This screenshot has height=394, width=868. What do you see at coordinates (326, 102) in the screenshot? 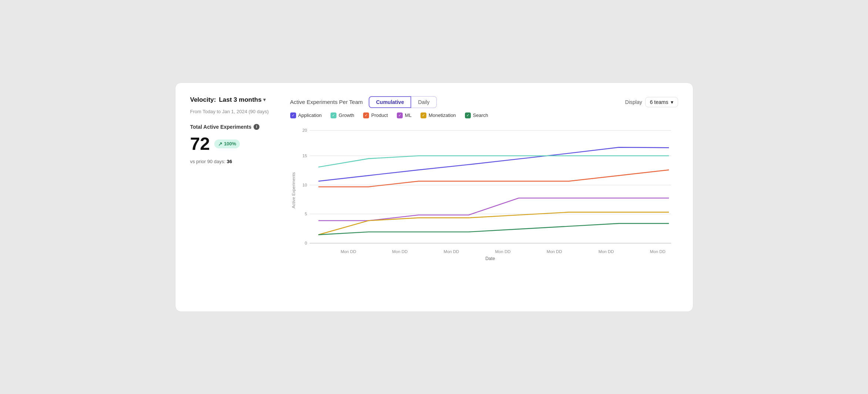
I see `chart-title: Active Experiments Per Team` at bounding box center [326, 102].